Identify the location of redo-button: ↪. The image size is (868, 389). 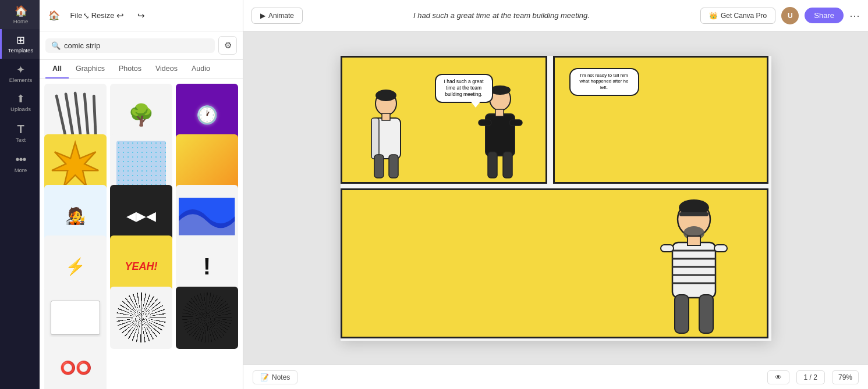
(141, 16).